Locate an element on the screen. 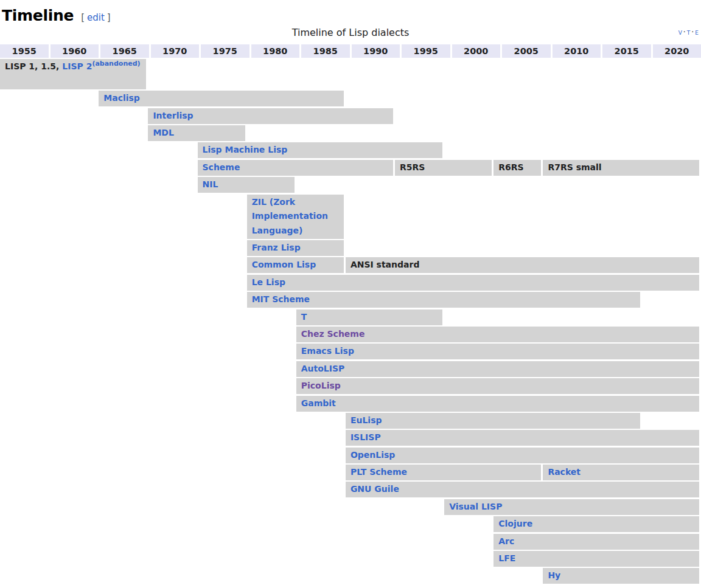 The width and height of the screenshot is (701, 588). timeline-bar: Interlisp is located at coordinates (270, 116).